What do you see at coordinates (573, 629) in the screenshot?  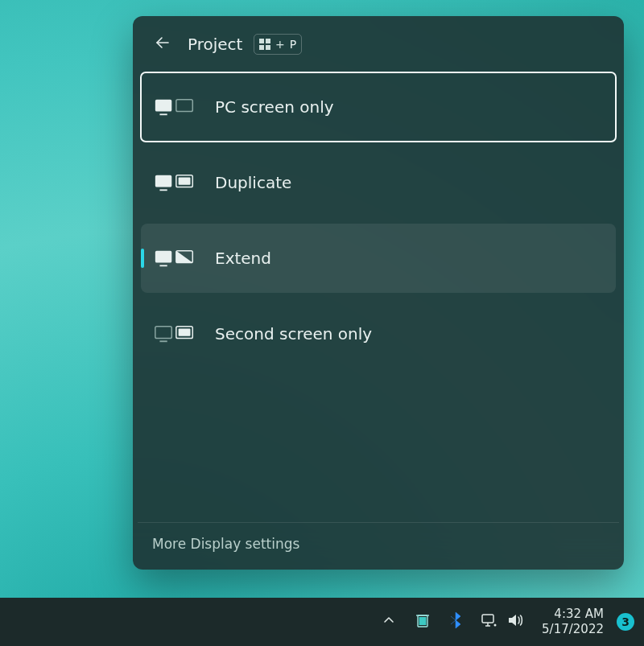 I see `taskbar-date: 5/17/2022` at bounding box center [573, 629].